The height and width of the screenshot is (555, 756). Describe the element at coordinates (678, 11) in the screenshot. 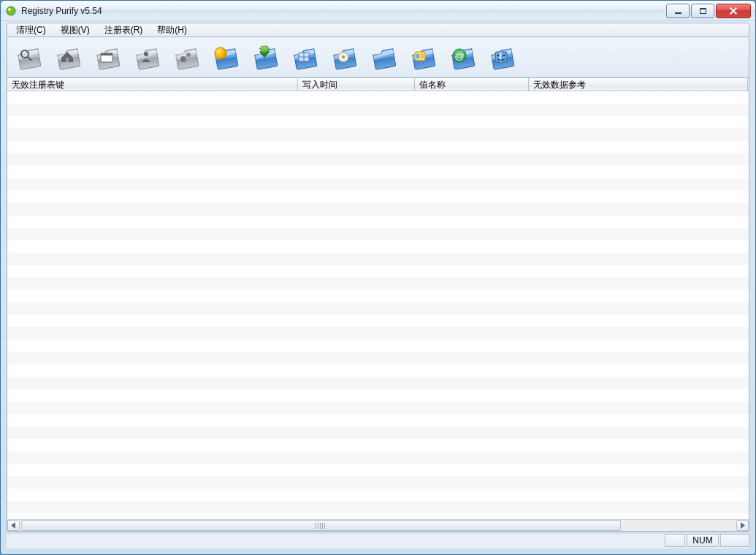

I see `window-minimize-button` at that location.